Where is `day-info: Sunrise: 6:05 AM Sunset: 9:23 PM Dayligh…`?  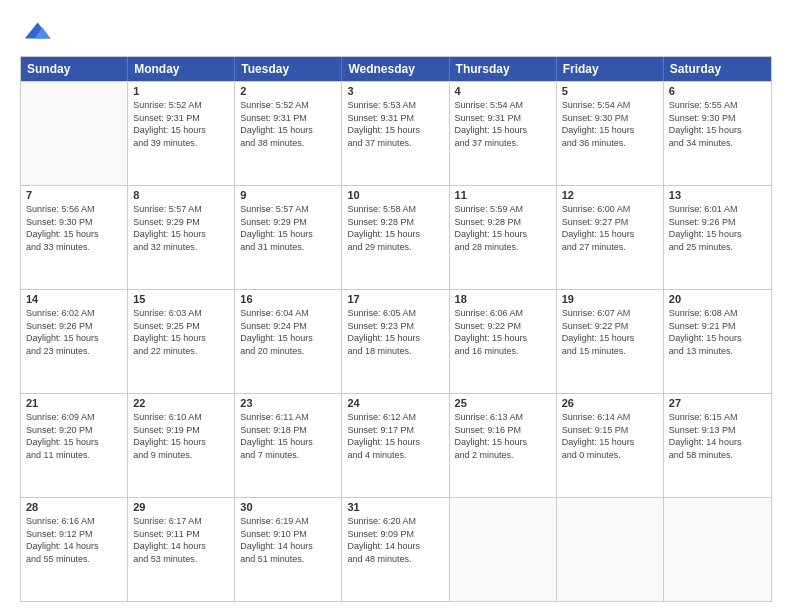 day-info: Sunrise: 6:05 AM Sunset: 9:23 PM Dayligh… is located at coordinates (395, 332).